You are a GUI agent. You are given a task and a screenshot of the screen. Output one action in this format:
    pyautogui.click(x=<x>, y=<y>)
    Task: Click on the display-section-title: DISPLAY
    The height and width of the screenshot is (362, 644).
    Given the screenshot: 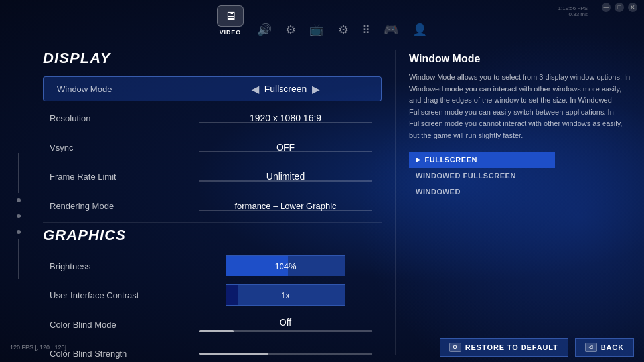 What is the action you would take?
    pyautogui.click(x=212, y=58)
    